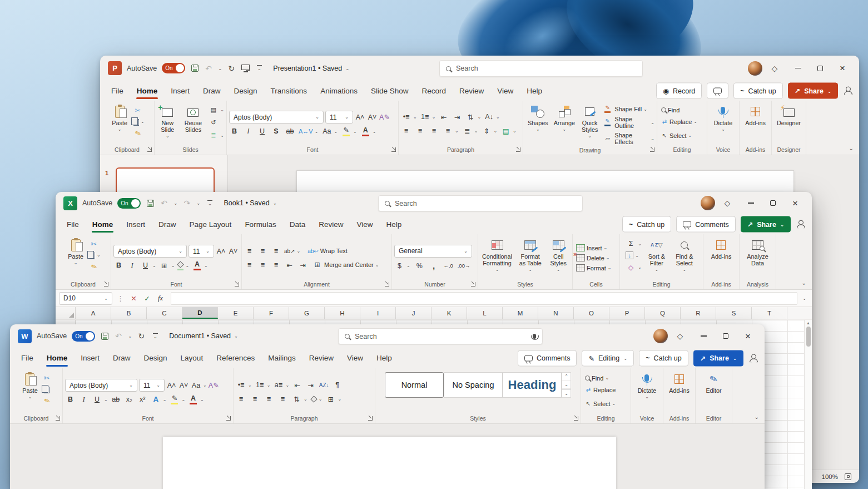  Describe the element at coordinates (679, 383) in the screenshot. I see `addins-button: Add-ins` at that location.